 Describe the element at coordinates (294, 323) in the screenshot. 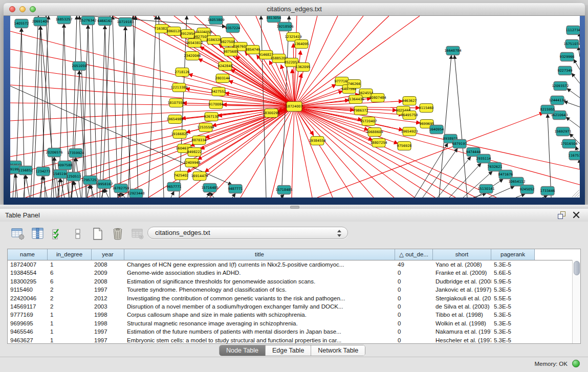

I see `table-row: 969969511998Structural magnetic resonanc…` at that location.